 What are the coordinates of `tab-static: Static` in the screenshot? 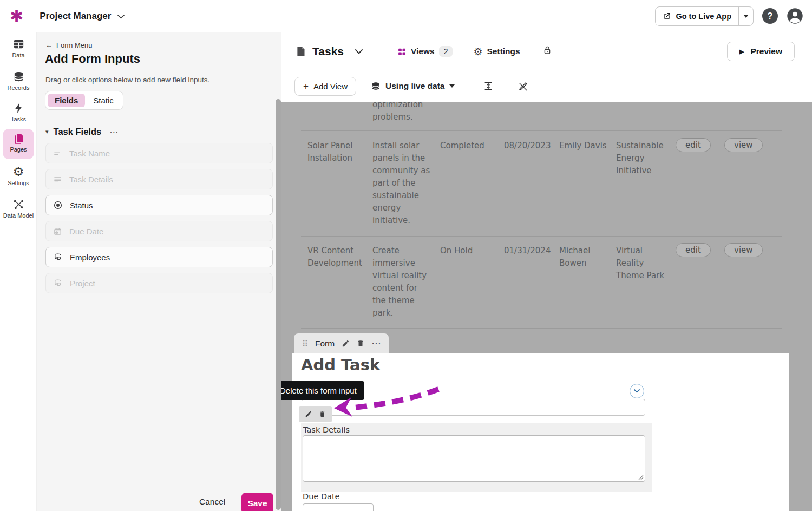 It's located at (103, 101).